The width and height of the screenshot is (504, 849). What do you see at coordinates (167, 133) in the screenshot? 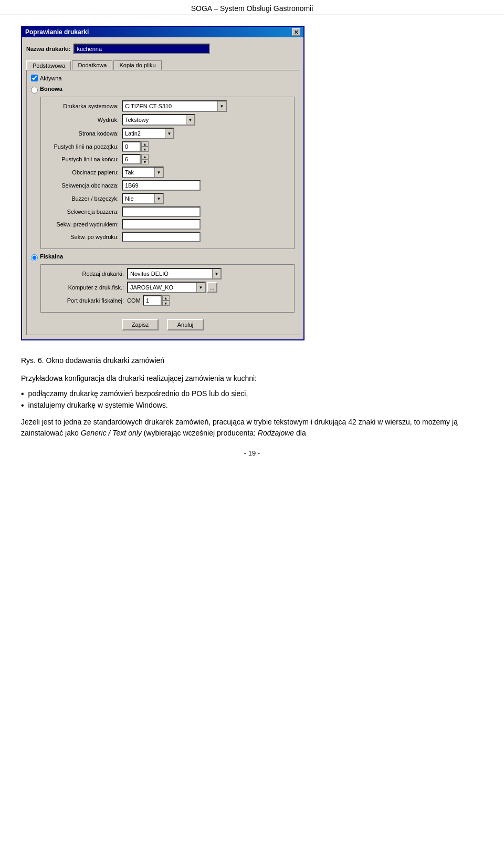
I see `strona-kodowa-row: Strona kodowa: Latin2 ▼` at bounding box center [167, 133].